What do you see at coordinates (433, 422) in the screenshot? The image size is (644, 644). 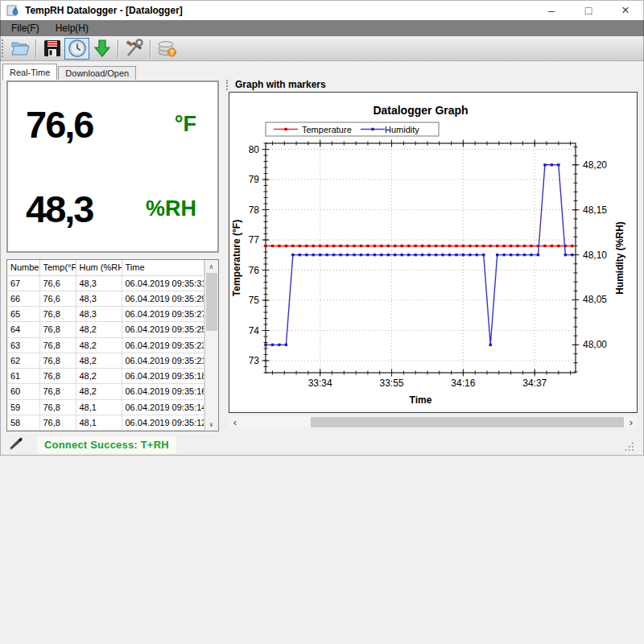 I see `graph-hscrollbar: ‹ ›` at bounding box center [433, 422].